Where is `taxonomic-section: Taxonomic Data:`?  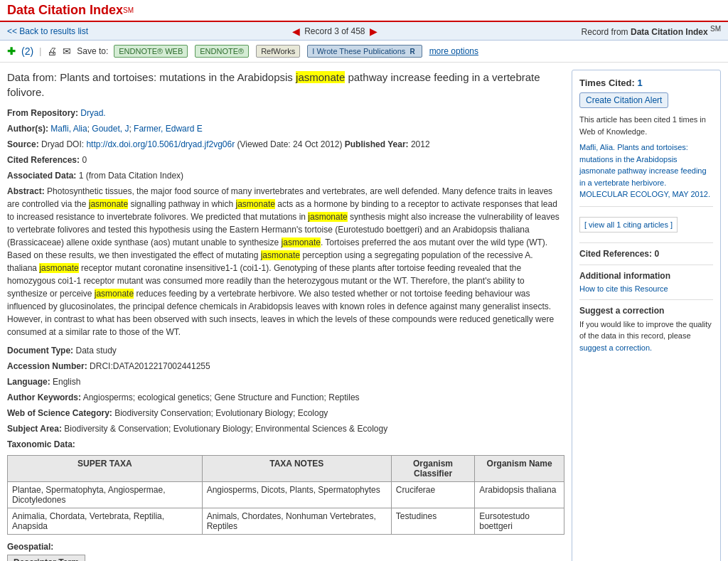 taxonomic-section: Taxonomic Data: is located at coordinates (286, 444).